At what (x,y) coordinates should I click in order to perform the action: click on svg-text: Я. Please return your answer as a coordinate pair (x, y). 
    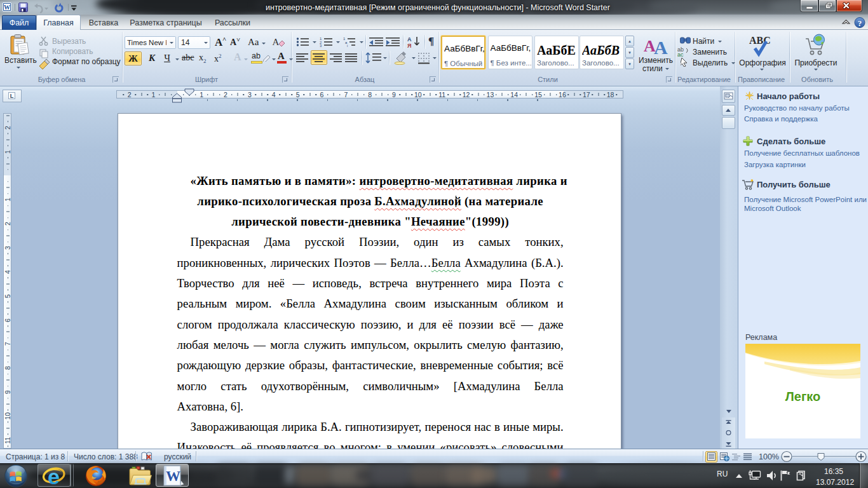
    Looking at the image, I should click on (409, 46).